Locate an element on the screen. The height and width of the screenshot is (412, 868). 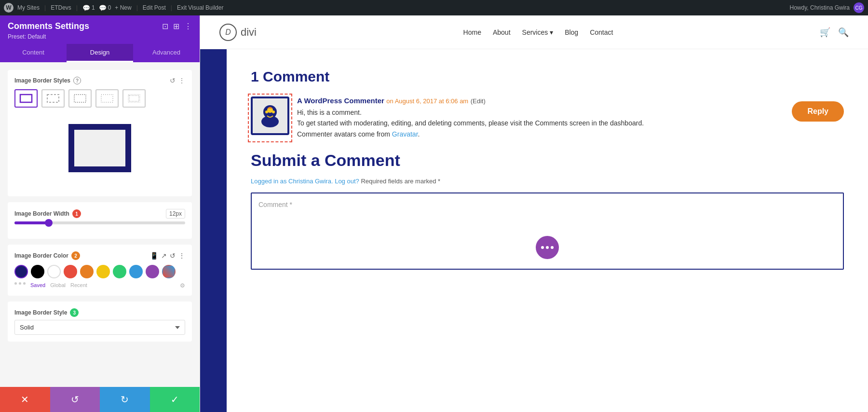
panel-title: Comments Settings is located at coordinates (48, 26).